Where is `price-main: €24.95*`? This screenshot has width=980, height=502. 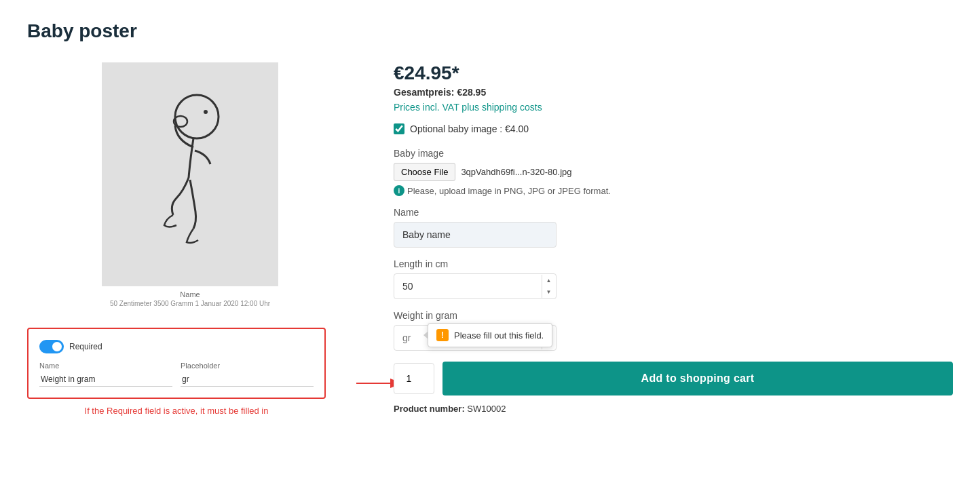 price-main: €24.95* is located at coordinates (673, 73).